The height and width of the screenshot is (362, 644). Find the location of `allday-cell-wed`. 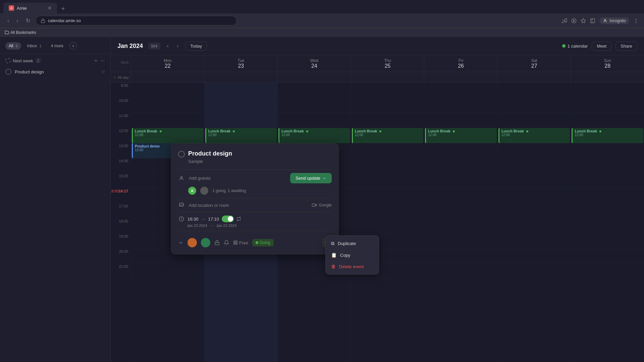

allday-cell-wed is located at coordinates (314, 77).